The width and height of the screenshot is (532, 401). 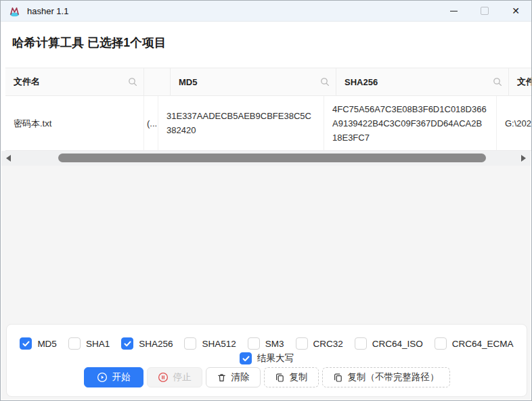 I want to click on checkbox-crc64-ecma: CRC64_ECMA, so click(x=474, y=344).